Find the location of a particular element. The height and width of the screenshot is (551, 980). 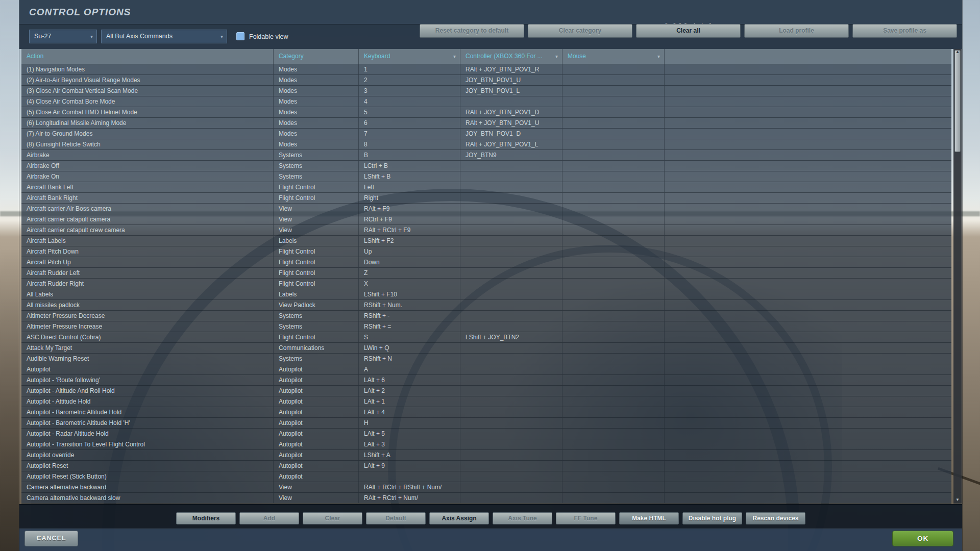

table-row: All missiles padlockView PadlockRShift +… is located at coordinates (486, 305).